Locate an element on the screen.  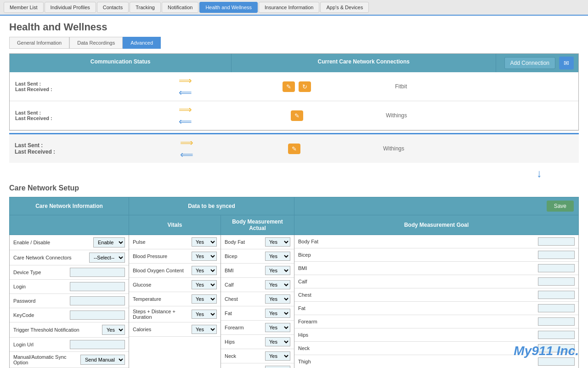
comm-status-header: Communication Status is located at coordinates (120, 63).